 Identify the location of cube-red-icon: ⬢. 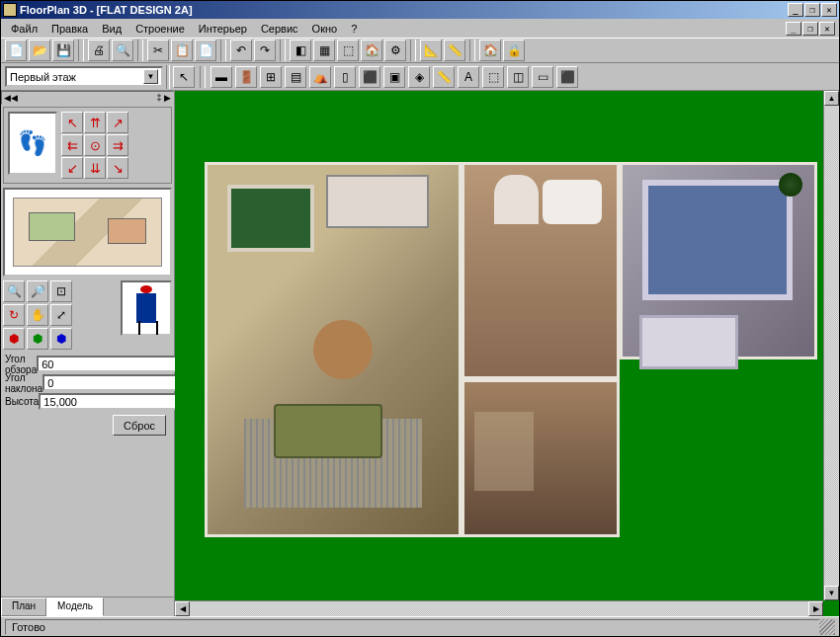
(14, 339).